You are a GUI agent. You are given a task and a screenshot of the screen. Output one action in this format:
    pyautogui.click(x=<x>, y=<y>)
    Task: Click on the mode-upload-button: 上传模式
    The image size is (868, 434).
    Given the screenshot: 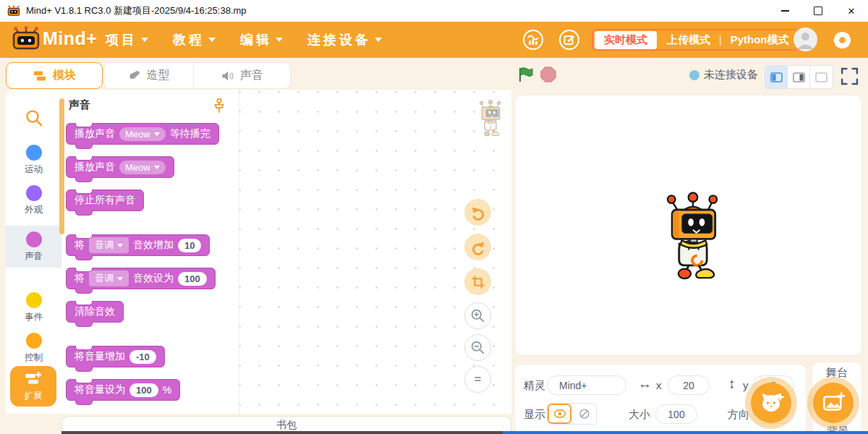 What is the action you would take?
    pyautogui.click(x=689, y=41)
    